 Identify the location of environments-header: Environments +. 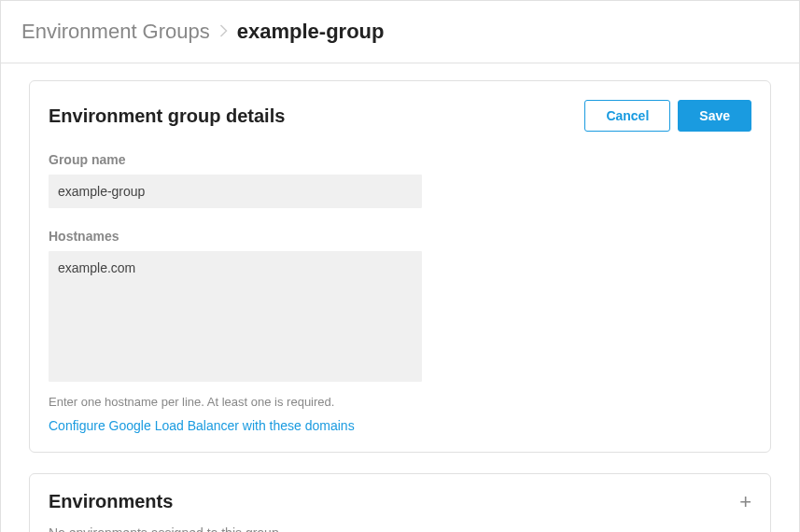
(400, 502).